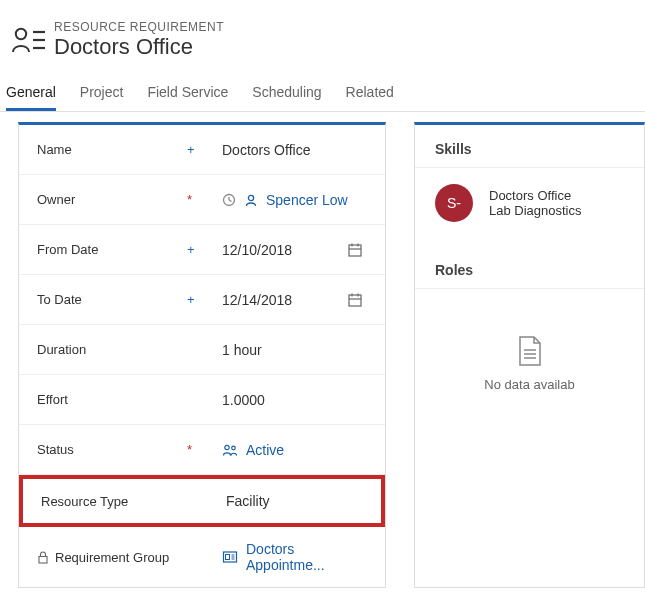 Image resolution: width=645 pixels, height=614 pixels. I want to click on field-status: Status * Active, so click(202, 450).